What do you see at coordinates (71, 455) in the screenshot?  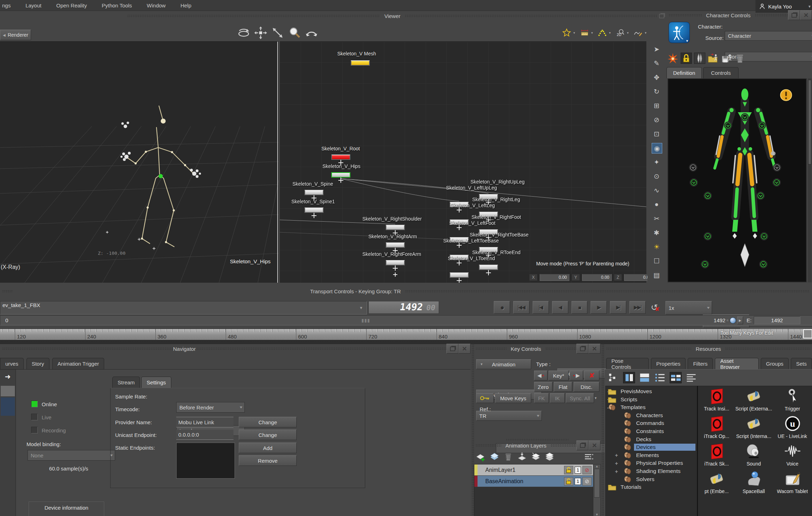 I see `model-binding-dropdown: None` at bounding box center [71, 455].